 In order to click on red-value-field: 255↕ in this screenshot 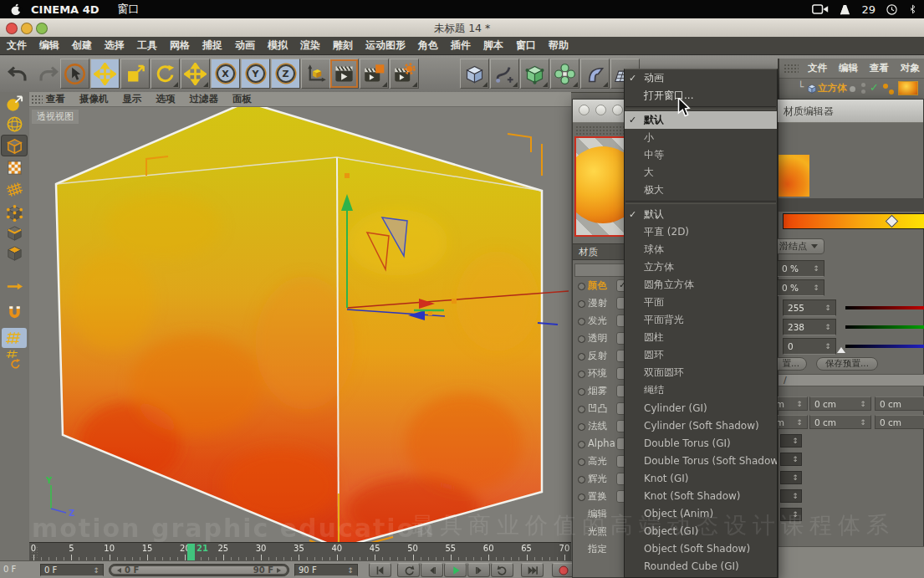, I will do `click(809, 308)`.